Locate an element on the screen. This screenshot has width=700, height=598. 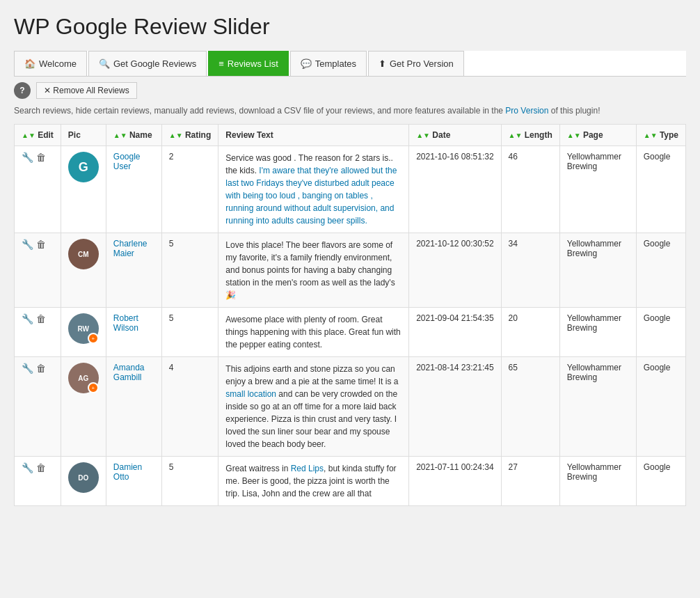
review-text-cell: This adjoins earth and stone pizza so yo… is located at coordinates (314, 407).